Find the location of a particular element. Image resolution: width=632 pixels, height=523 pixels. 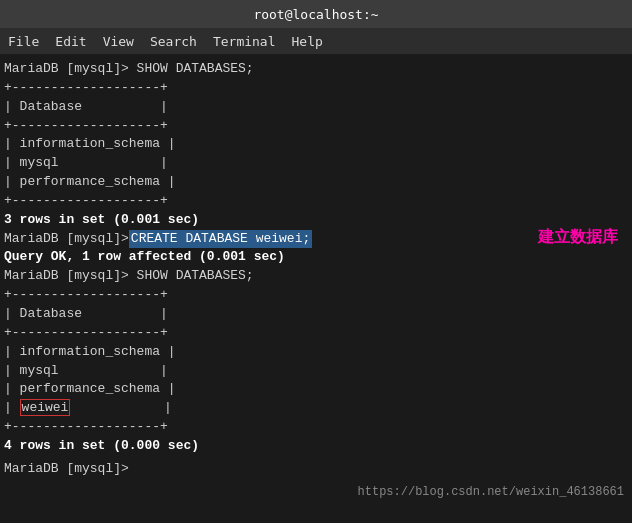

create-db-annotation: 建立数据库 is located at coordinates (578, 238).